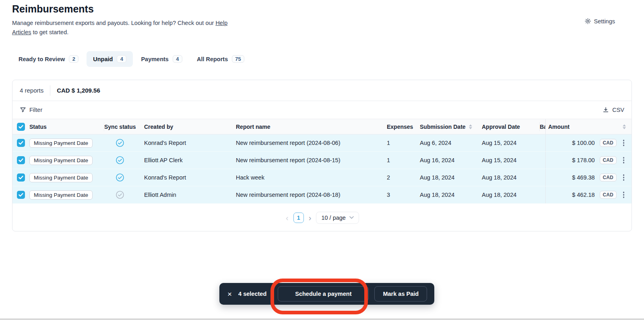 Image resolution: width=644 pixels, height=320 pixels. I want to click on pagination: ‹ 1 › 10 / page, so click(322, 217).